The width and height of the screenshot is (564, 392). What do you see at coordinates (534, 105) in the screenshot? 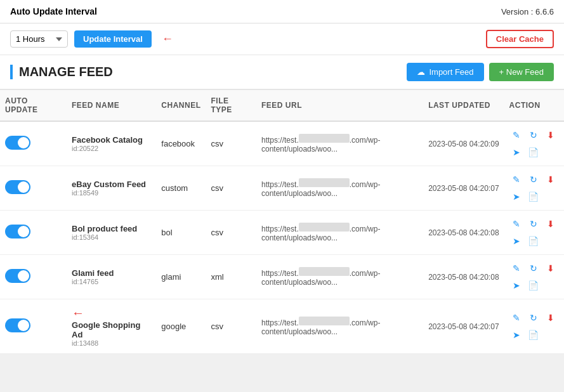
I see `col-action: ACTION` at bounding box center [534, 105].